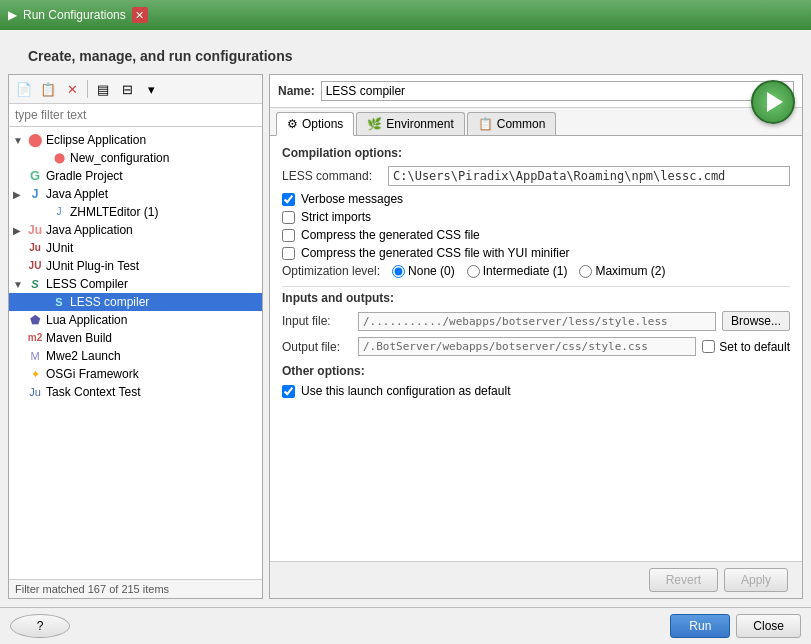 The image size is (811, 644). Describe the element at coordinates (136, 338) in the screenshot. I see `tree-item-maven: m2 Maven Build` at that location.